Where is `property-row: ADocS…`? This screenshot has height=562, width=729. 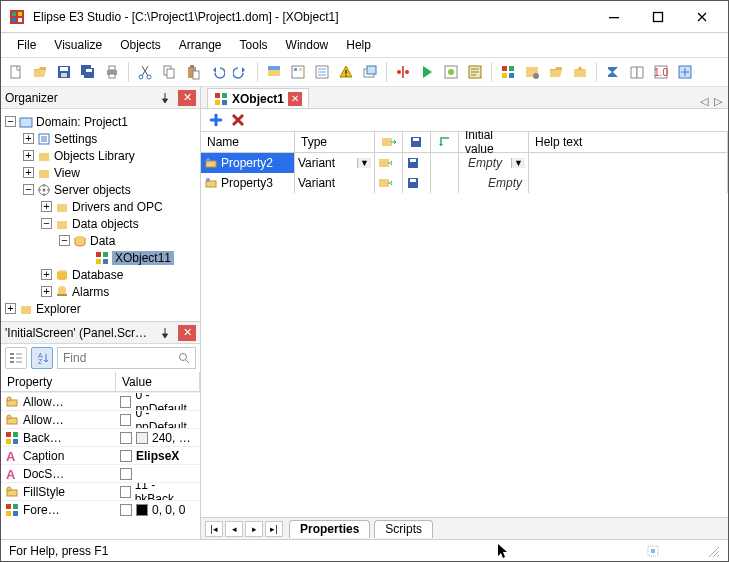 property-row: ADocS… is located at coordinates (100, 473).